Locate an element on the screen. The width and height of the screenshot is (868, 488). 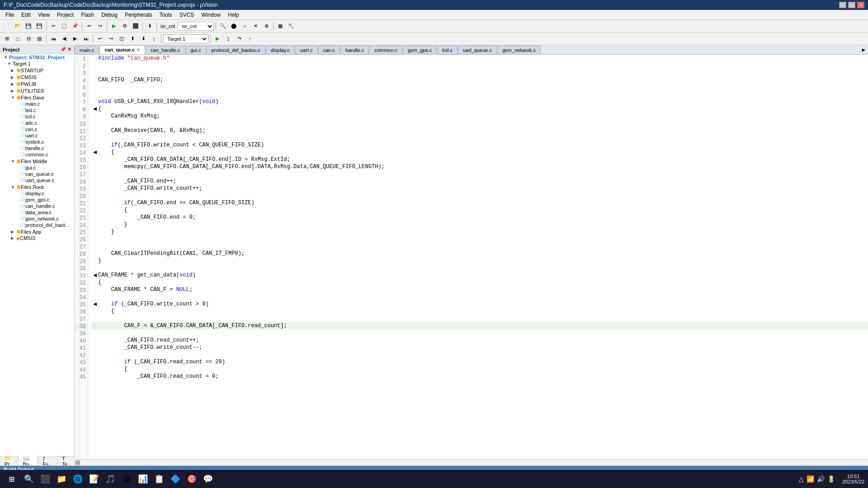
download-button: ⬇ is located at coordinates (150, 26).